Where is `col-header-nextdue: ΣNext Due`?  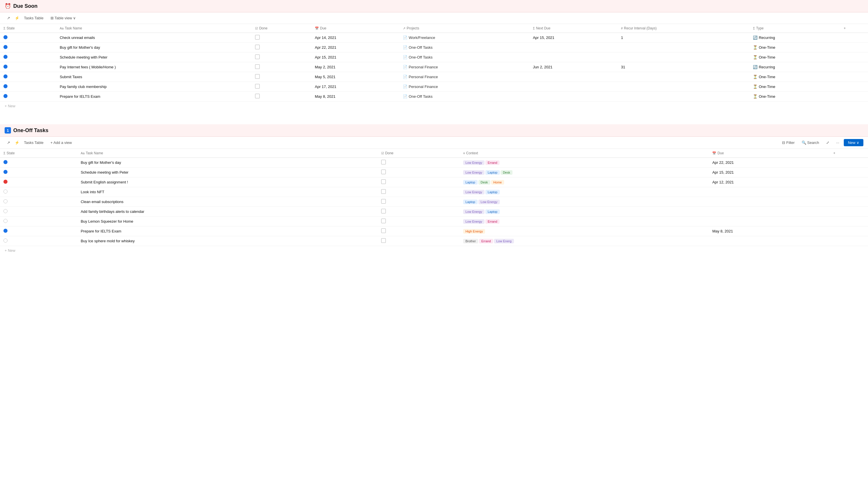
col-header-nextdue: ΣNext Due is located at coordinates (574, 28).